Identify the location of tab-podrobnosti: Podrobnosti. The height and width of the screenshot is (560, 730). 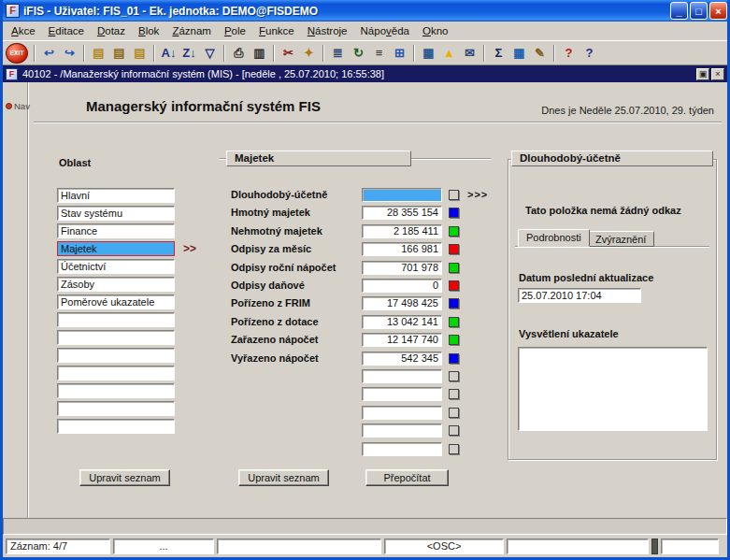
(553, 237).